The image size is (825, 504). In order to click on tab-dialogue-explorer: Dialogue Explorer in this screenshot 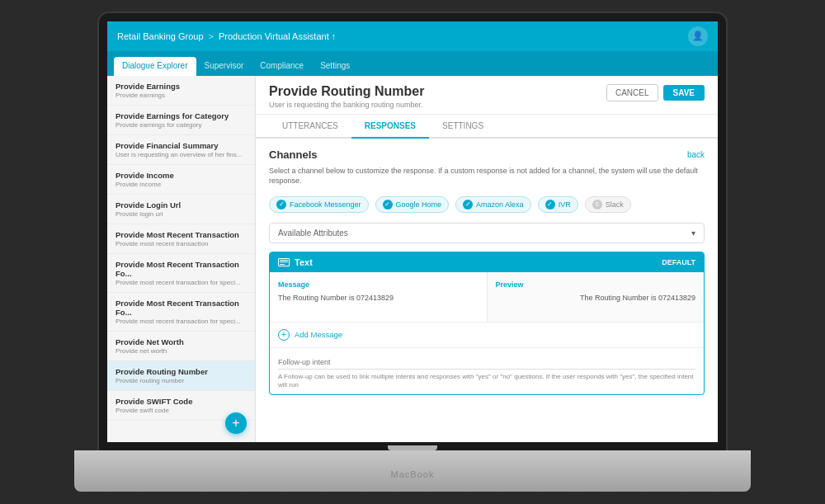, I will do `click(155, 66)`.